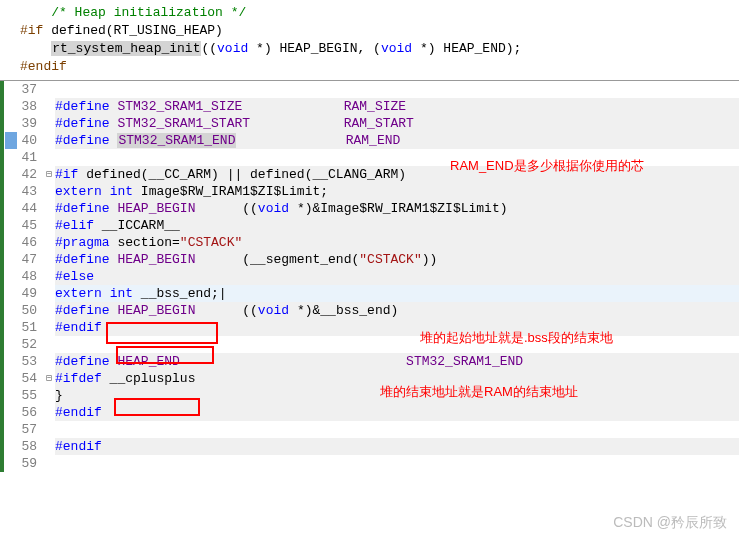 This screenshot has width=739, height=540. What do you see at coordinates (30, 396) in the screenshot?
I see `lineno: 55` at bounding box center [30, 396].